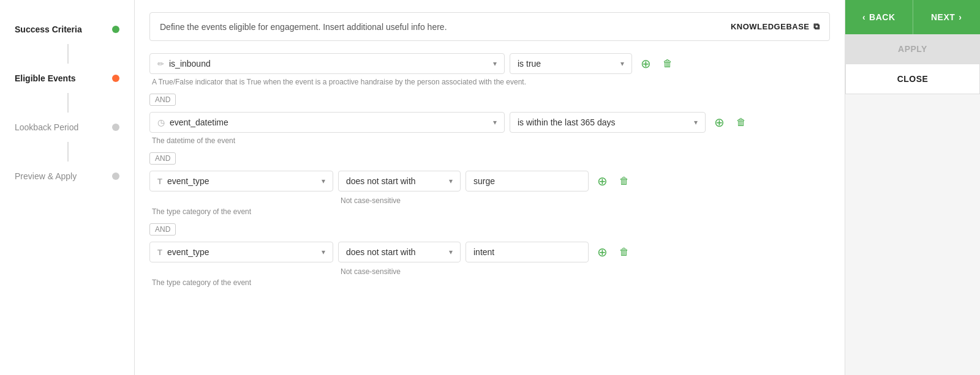 Image resolution: width=980 pixels, height=375 pixels. Describe the element at coordinates (490, 128) in the screenshot. I see `filter-section-2: ◷ event_datetime ▾ is within the last 36…` at that location.